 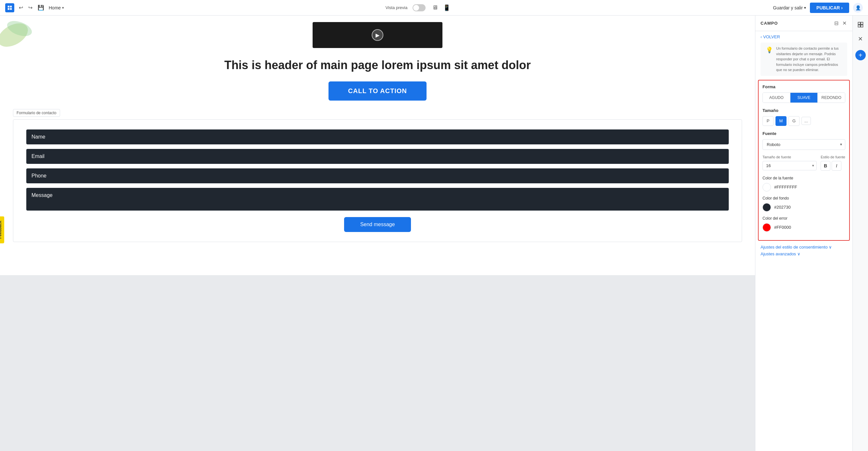 I want to click on color-fuente-row: #FFFFFFFF, so click(x=804, y=187).